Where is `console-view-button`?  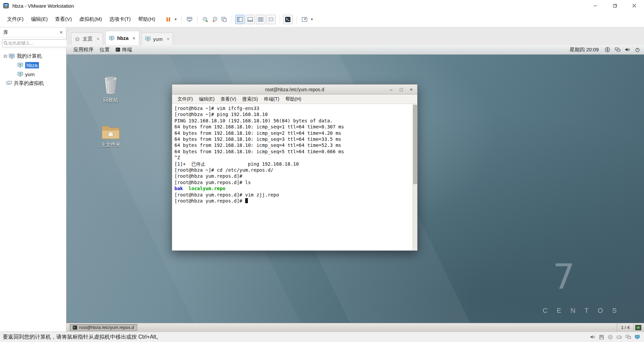
console-view-button is located at coordinates (288, 19).